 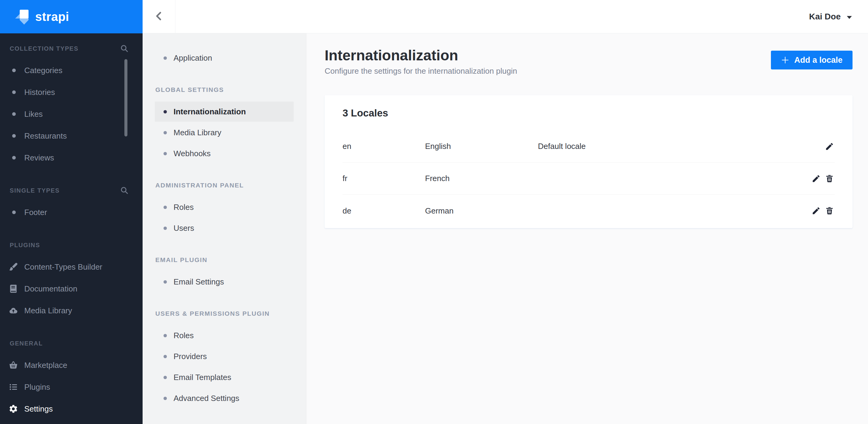 What do you see at coordinates (13, 365) in the screenshot?
I see `basket-icon` at bounding box center [13, 365].